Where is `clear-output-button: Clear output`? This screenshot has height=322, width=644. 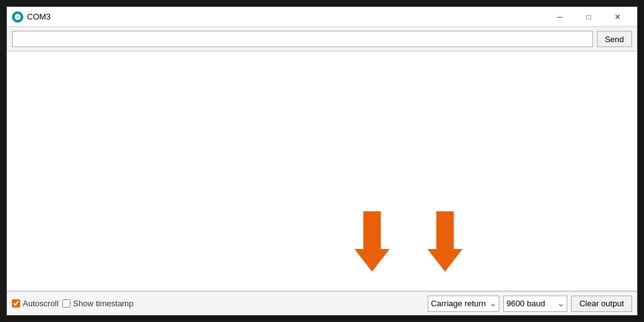
clear-output-button: Clear output is located at coordinates (601, 304).